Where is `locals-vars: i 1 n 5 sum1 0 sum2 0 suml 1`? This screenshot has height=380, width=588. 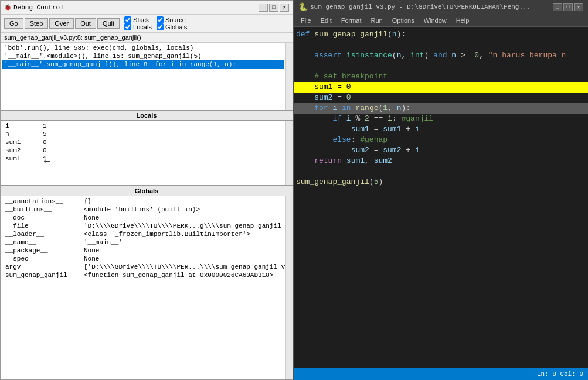 locals-vars: i 1 n 5 sum1 0 sum2 0 suml 1 is located at coordinates (143, 153).